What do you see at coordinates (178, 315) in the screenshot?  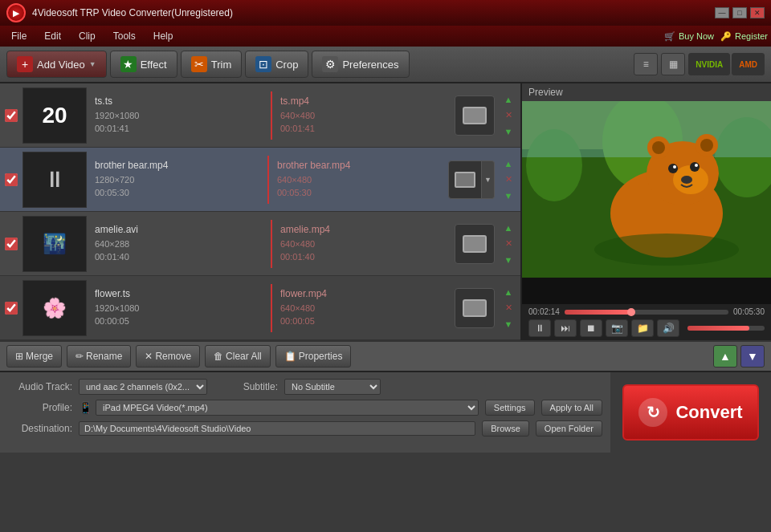 I see `file-meta-4: 1920×1080 00:00:05` at bounding box center [178, 315].